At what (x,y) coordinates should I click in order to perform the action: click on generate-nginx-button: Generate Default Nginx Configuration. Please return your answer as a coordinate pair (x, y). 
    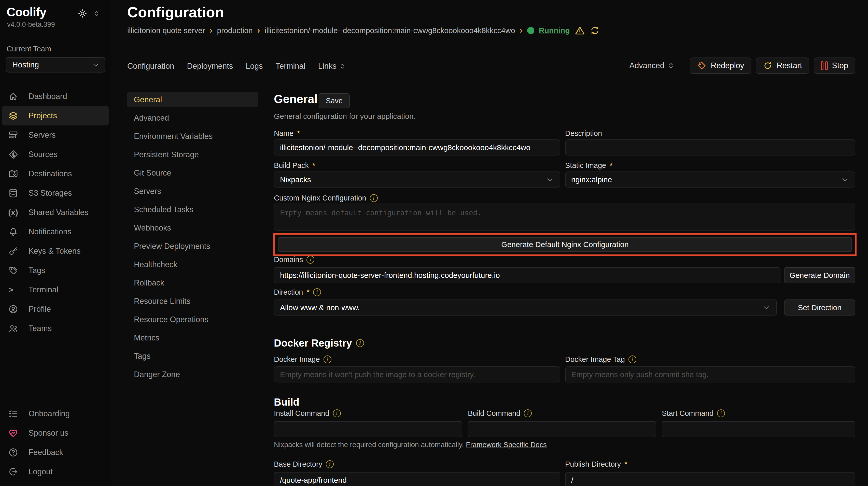
    Looking at the image, I should click on (565, 245).